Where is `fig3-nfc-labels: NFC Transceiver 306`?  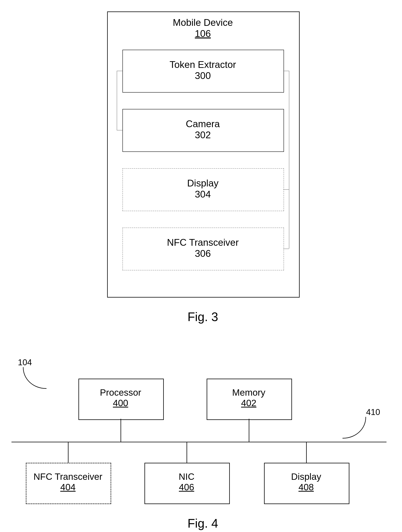 fig3-nfc-labels: NFC Transceiver 306 is located at coordinates (203, 248).